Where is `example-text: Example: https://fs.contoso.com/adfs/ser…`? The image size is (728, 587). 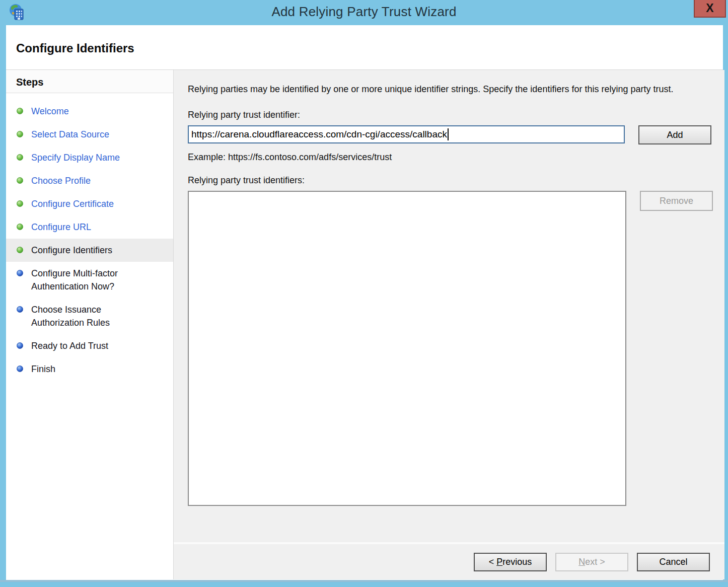
example-text: Example: https://fs.contoso.com/adfs/ser… is located at coordinates (450, 157).